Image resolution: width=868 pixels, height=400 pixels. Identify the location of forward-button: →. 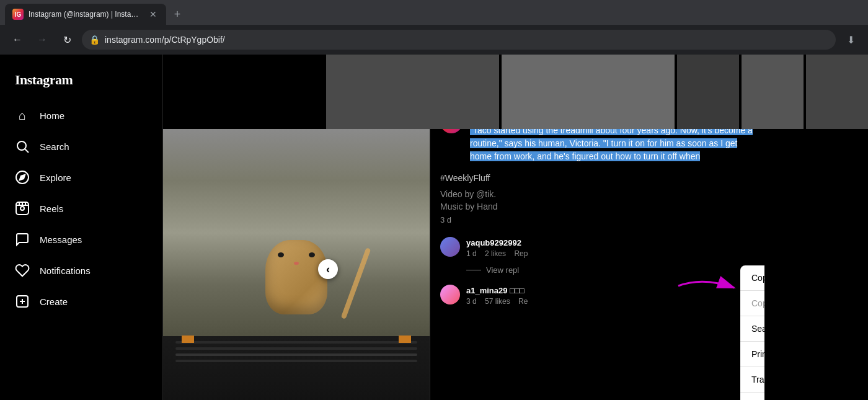
(42, 40).